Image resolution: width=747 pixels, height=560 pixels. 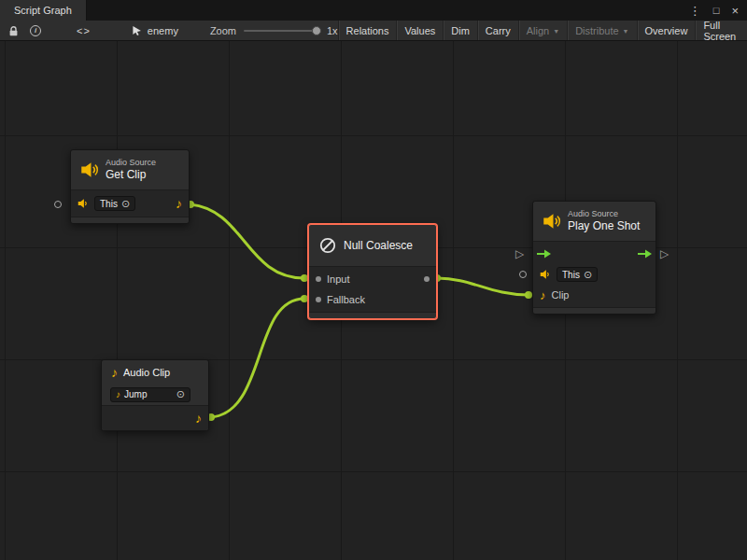 What do you see at coordinates (118, 395) in the screenshot?
I see `note-icon: ♪` at bounding box center [118, 395].